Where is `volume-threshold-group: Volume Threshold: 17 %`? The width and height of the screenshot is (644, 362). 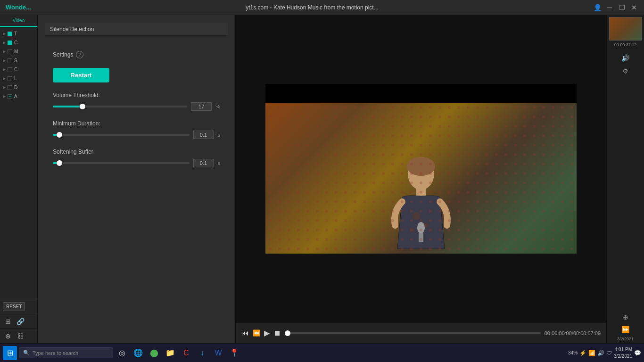
volume-threshold-group: Volume Threshold: 17 % is located at coordinates (137, 101).